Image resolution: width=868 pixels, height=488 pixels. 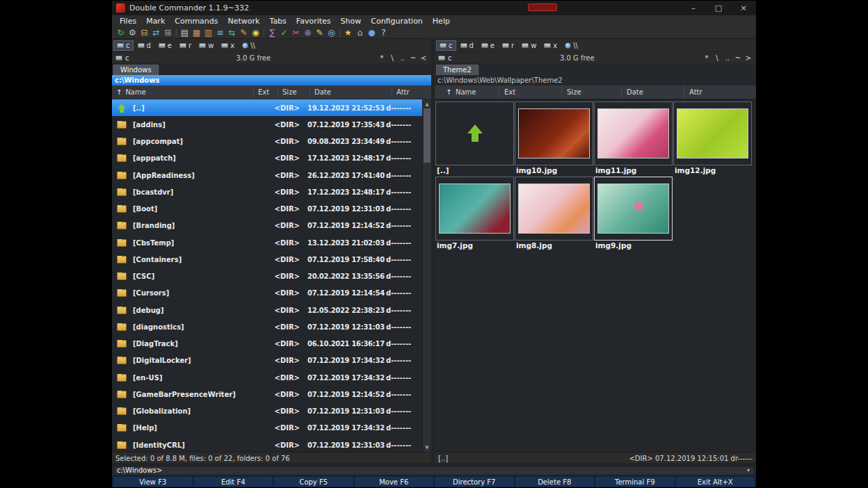 What do you see at coordinates (424, 58) in the screenshot?
I see `history-back-button: <` at bounding box center [424, 58].